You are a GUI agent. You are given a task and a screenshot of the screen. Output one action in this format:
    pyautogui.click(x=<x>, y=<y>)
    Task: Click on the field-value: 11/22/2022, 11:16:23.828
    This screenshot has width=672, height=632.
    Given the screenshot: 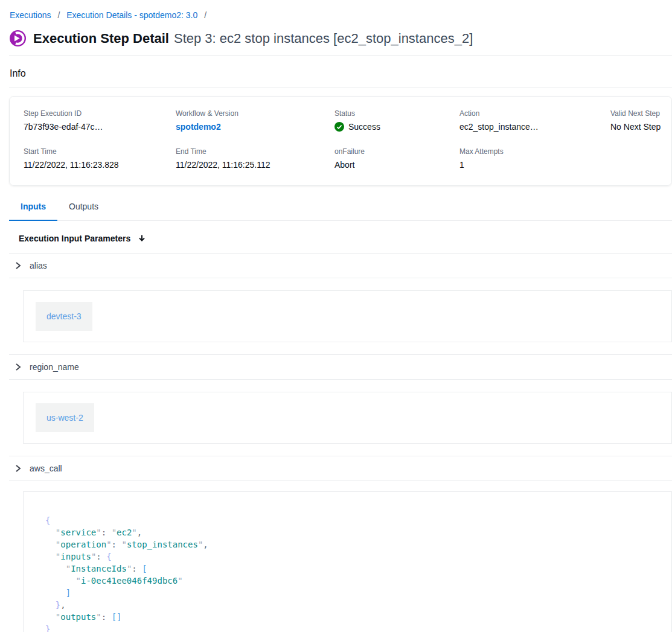 What is the action you would take?
    pyautogui.click(x=100, y=165)
    